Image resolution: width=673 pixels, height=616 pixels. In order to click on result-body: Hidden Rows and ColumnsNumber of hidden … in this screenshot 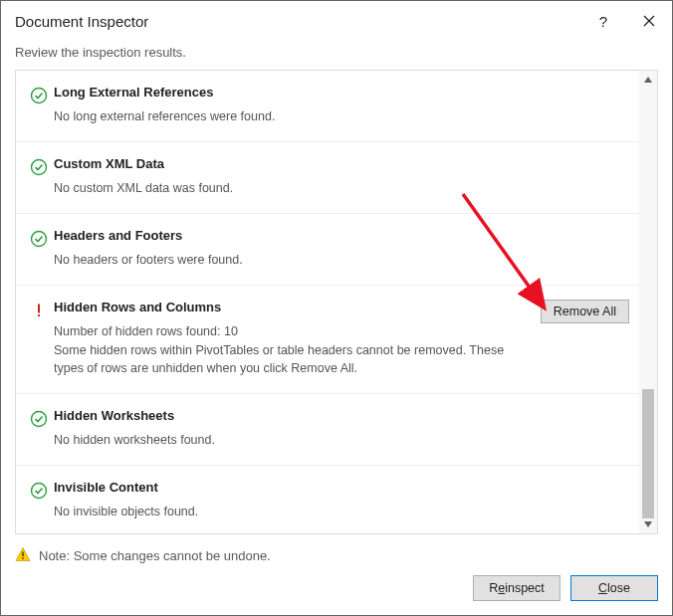, I will do `click(291, 338)`.